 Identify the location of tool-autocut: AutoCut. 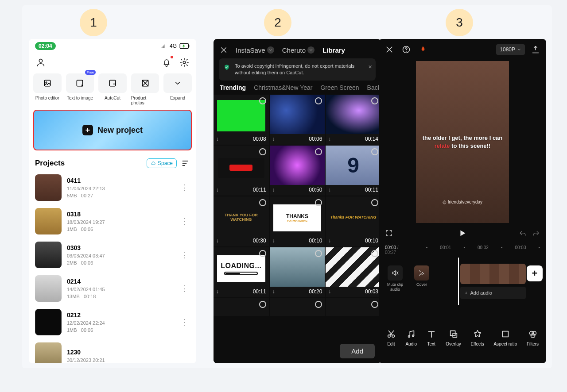
(113, 89).